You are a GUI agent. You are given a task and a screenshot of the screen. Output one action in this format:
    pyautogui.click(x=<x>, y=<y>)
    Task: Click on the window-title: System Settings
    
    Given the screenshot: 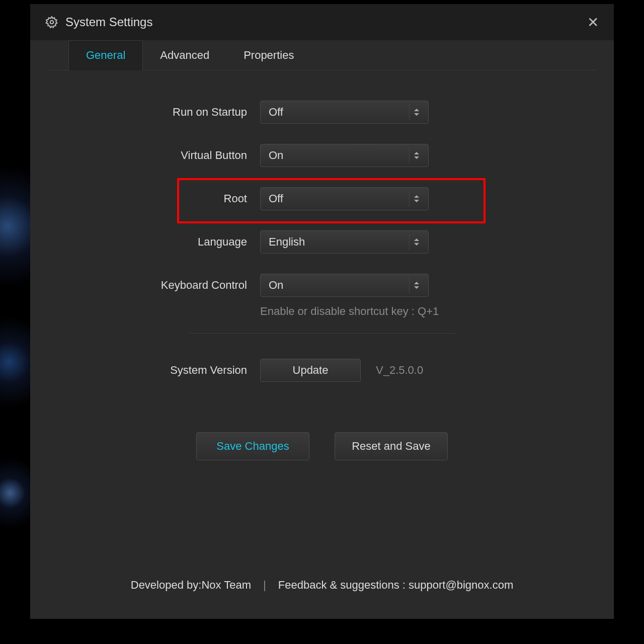 What is the action you would take?
    pyautogui.click(x=109, y=22)
    